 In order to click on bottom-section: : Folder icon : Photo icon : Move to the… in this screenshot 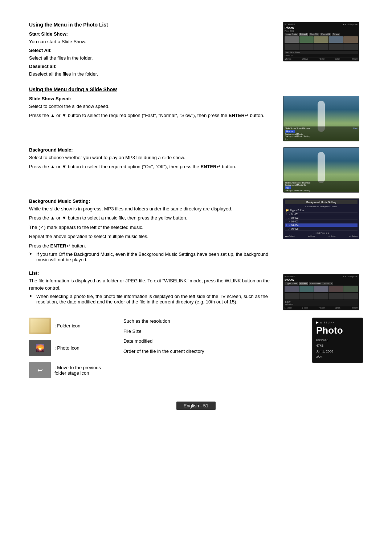, I will do `click(196, 351)`.